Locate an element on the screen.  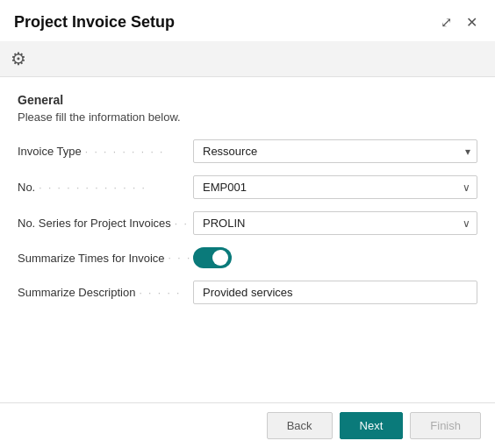
dots: · · · · · · · · · is located at coordinates (137, 152).